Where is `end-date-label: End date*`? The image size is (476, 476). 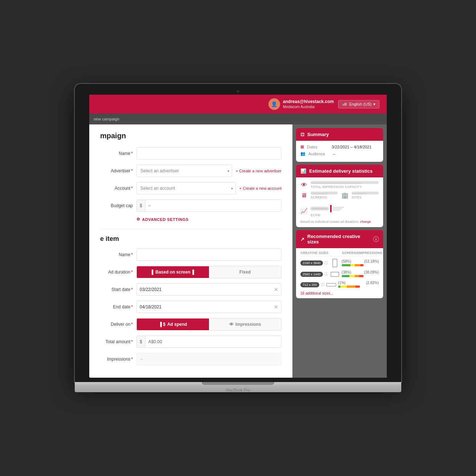 end-date-label: End date* is located at coordinates (116, 307).